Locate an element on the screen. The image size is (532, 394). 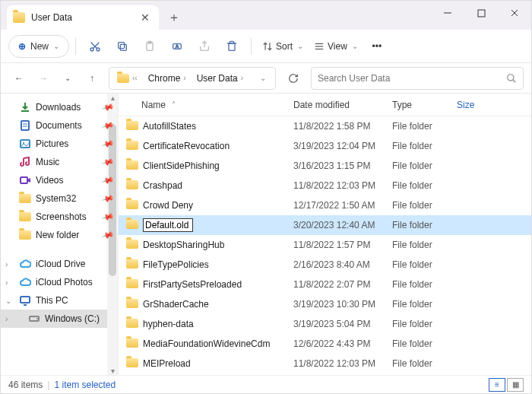
more-button: ••• is located at coordinates (377, 46).